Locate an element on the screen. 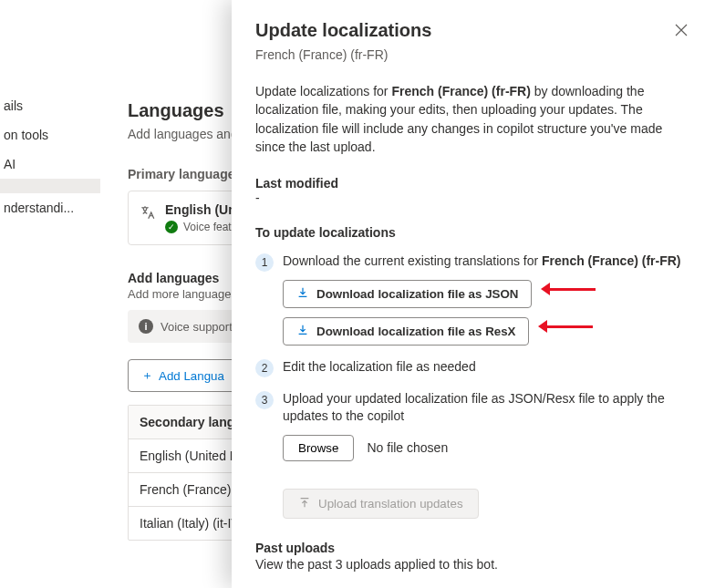  sidebar-item-selected is located at coordinates (50, 186).